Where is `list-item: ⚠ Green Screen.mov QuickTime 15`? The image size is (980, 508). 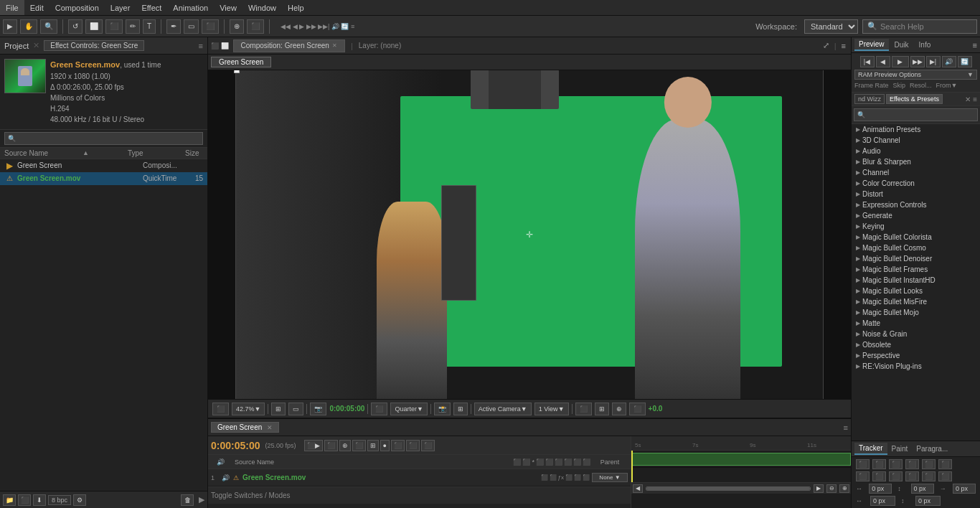
list-item: ⚠ Green Screen.mov QuickTime 15 is located at coordinates (103, 179).